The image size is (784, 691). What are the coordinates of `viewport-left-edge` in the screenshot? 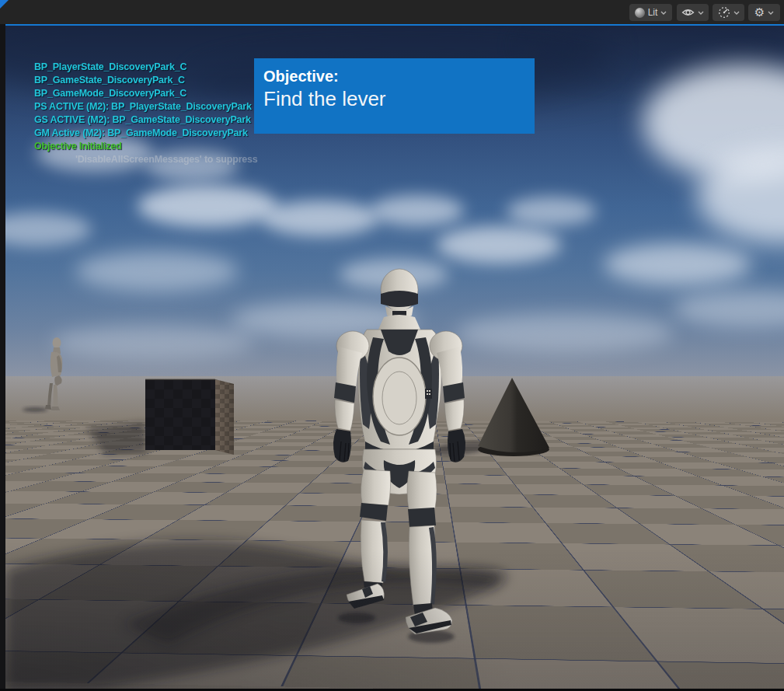 It's located at (3, 358).